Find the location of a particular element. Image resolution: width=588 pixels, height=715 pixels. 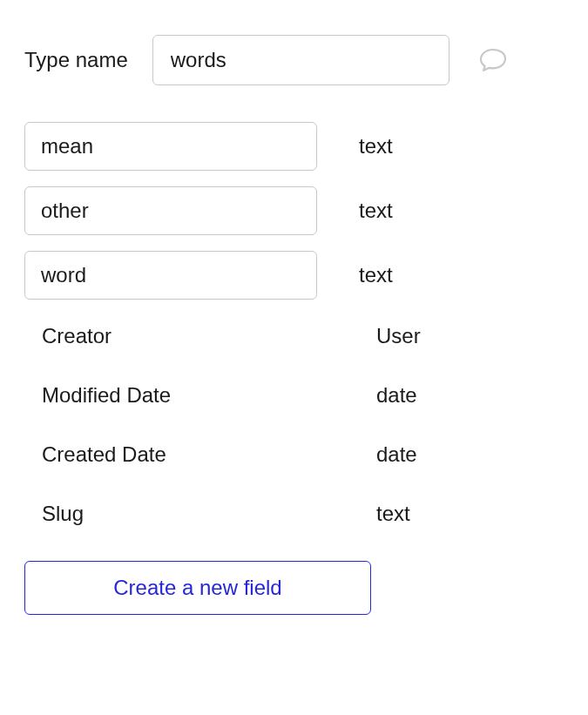

type-header-row: Type name is located at coordinates (294, 60).